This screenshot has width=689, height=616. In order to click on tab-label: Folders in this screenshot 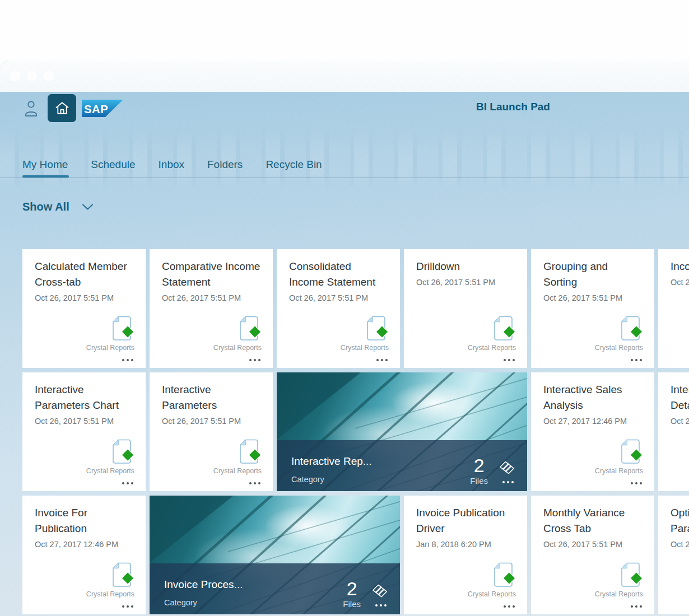, I will do `click(225, 165)`.